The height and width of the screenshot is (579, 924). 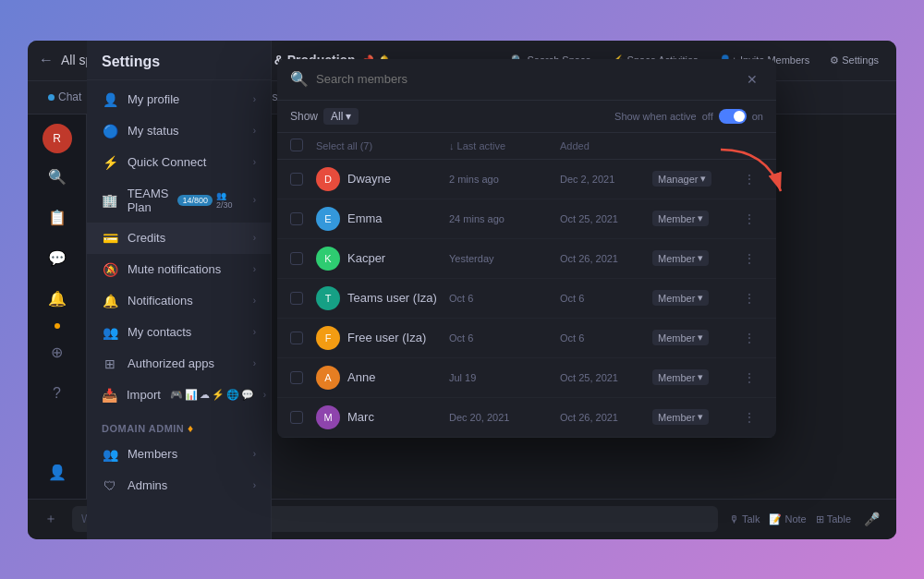 I want to click on marc-added: Oct 26, 2021, so click(x=606, y=417).